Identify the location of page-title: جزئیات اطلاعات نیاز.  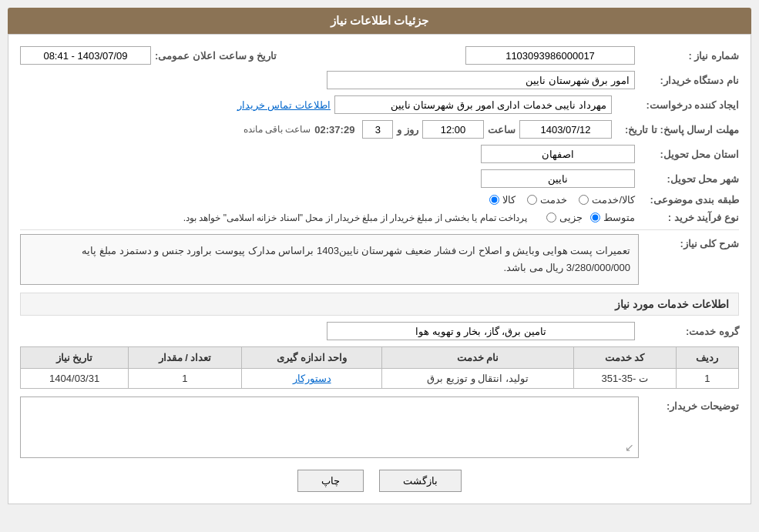
(379, 20).